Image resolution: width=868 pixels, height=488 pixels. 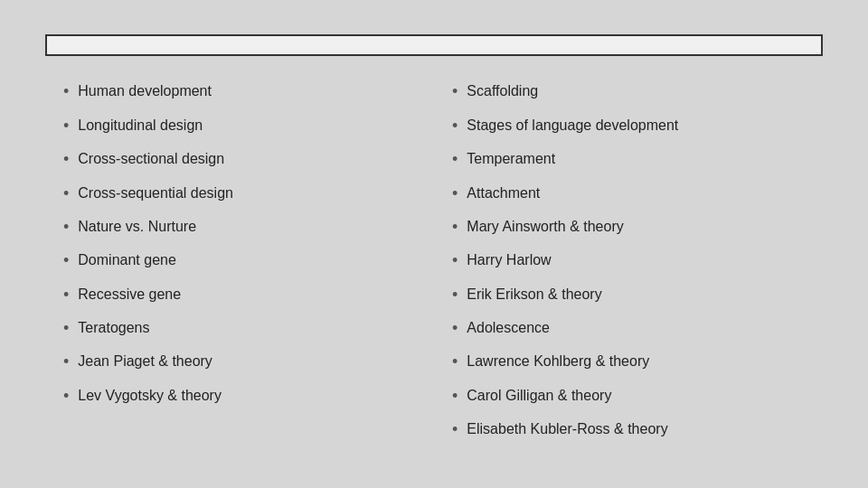 What do you see at coordinates (558, 361) in the screenshot?
I see `item-text: Lawrence Kohlberg & theory` at bounding box center [558, 361].